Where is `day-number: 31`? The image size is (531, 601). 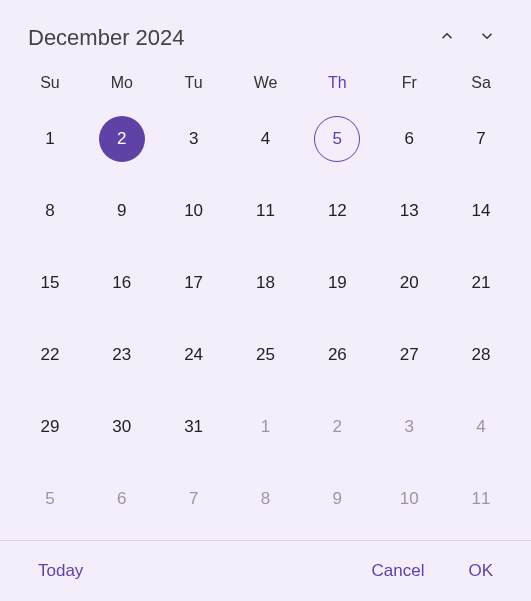 day-number: 31 is located at coordinates (194, 427).